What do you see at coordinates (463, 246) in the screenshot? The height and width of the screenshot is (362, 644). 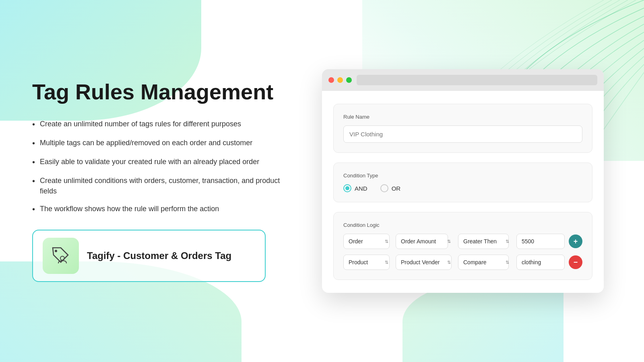 I see `condition-logic-section: Condition Logic Order Product Customer T…` at bounding box center [463, 246].